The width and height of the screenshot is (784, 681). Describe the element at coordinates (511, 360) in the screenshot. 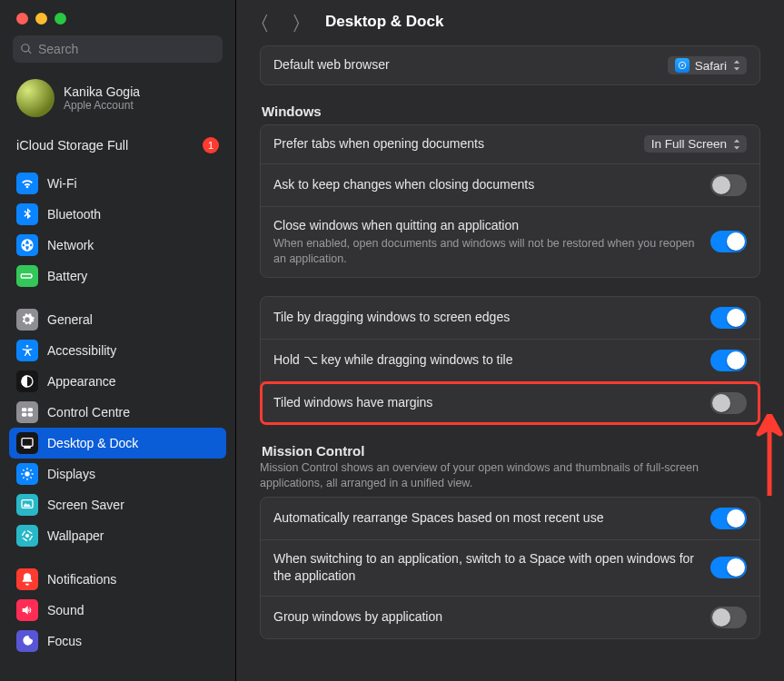

I see `windows-panel-2: Tile by dragging windows to screen edges…` at that location.